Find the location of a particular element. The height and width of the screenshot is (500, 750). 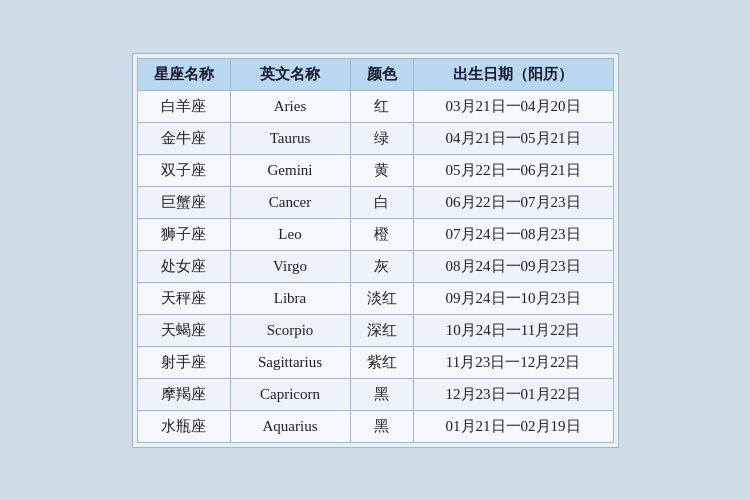

cell-chinese: 狮子座 is located at coordinates (184, 234).